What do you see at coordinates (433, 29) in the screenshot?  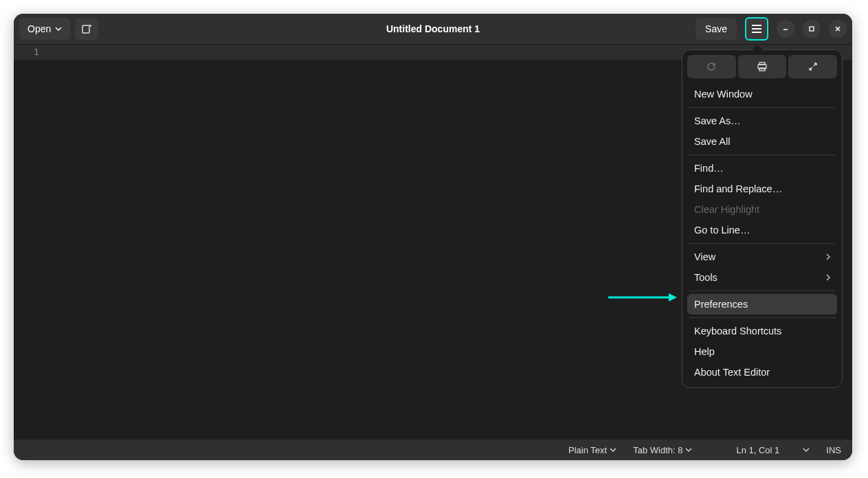 I see `window-title: Untitled Document 1` at bounding box center [433, 29].